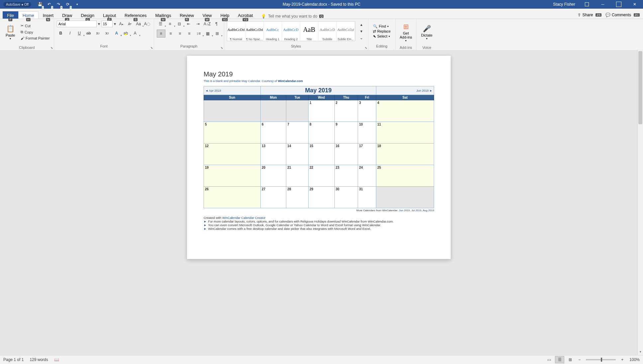 The width and height of the screenshot is (643, 364). What do you see at coordinates (222, 48) in the screenshot?
I see `paragraph-dialog-launcher: ⬊` at bounding box center [222, 48].